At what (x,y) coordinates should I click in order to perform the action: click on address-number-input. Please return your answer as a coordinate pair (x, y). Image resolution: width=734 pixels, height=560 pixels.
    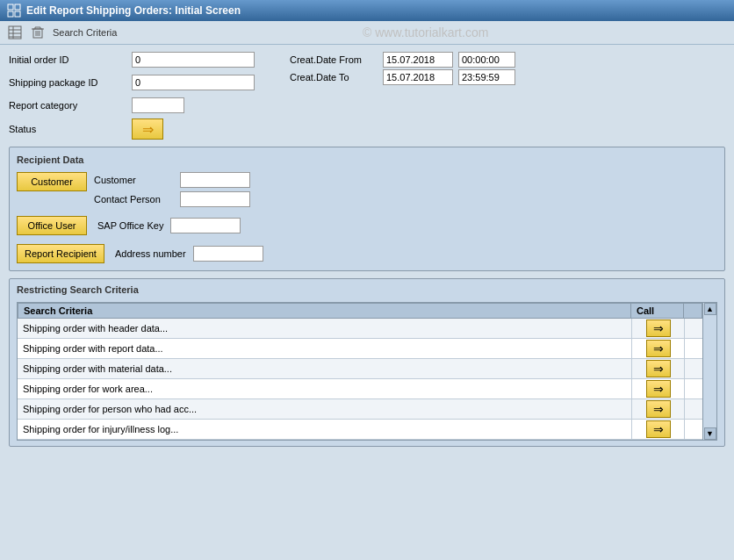
    Looking at the image, I should click on (228, 254).